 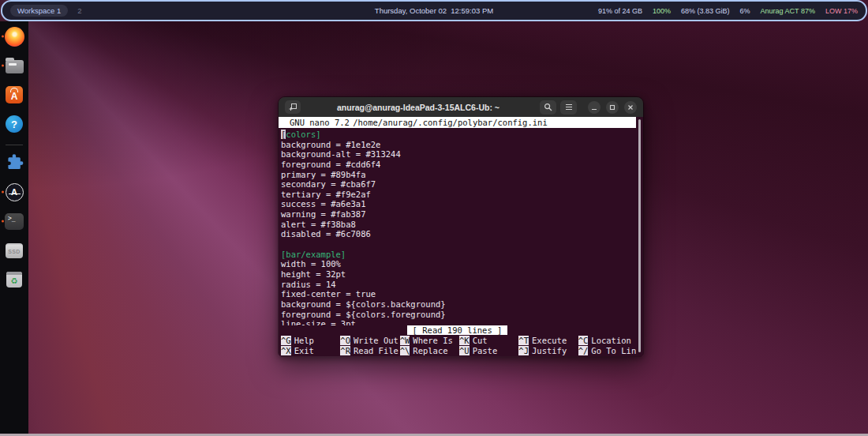 I want to click on dock-item-terminal: >_, so click(x=14, y=221).